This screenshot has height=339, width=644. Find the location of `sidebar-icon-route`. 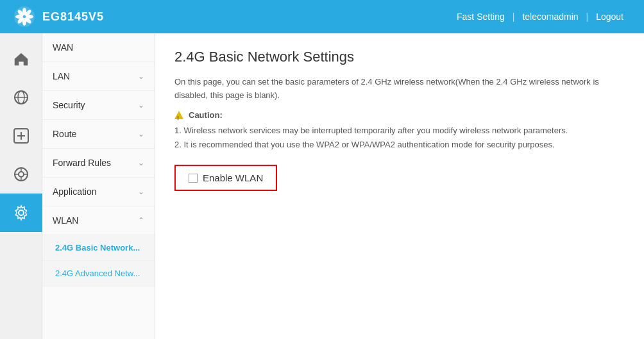

sidebar-icon-route is located at coordinates (21, 174).